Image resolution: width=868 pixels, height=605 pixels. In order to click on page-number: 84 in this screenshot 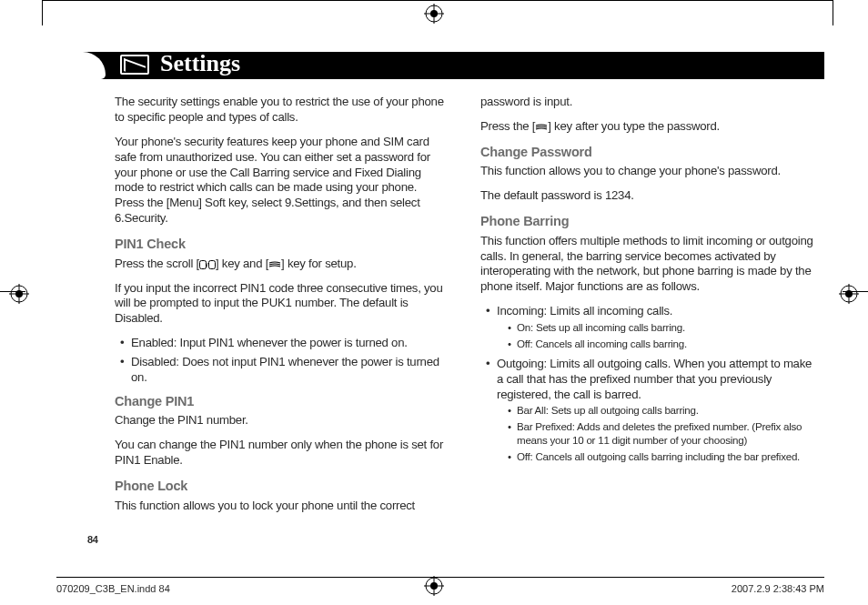, I will do `click(93, 539)`.